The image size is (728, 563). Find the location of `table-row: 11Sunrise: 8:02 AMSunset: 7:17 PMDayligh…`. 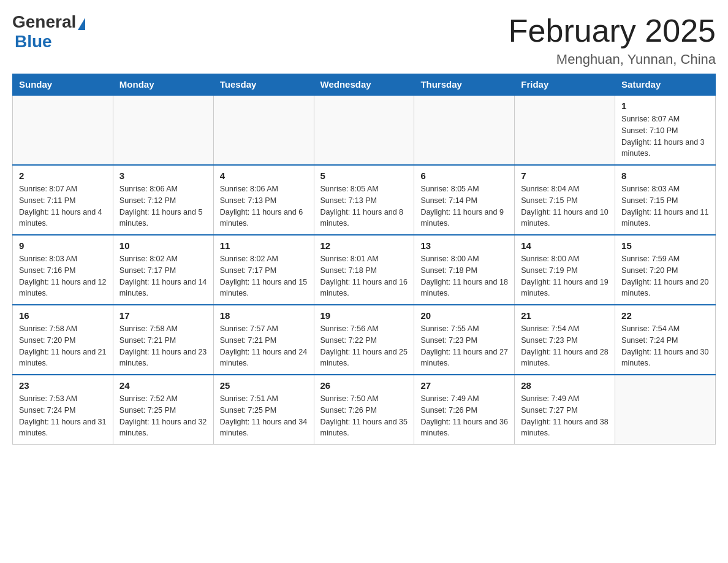

table-row: 11Sunrise: 8:02 AMSunset: 7:17 PMDayligh… is located at coordinates (264, 270).